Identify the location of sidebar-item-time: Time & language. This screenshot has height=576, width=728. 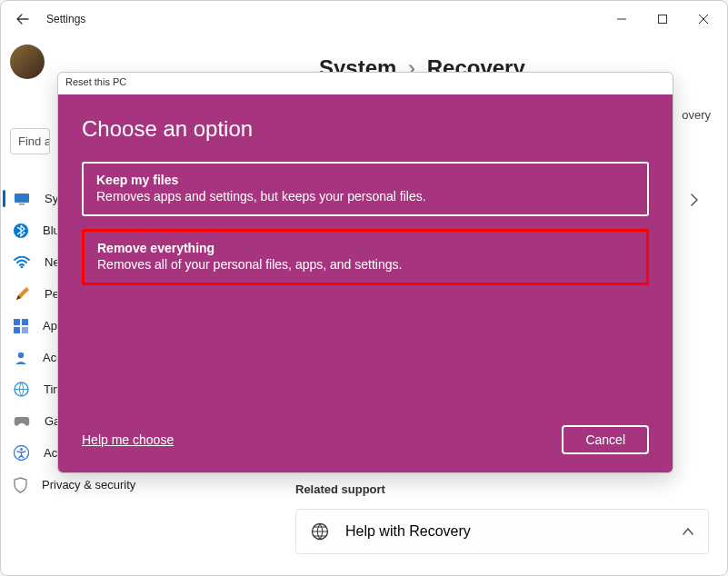
(26, 389).